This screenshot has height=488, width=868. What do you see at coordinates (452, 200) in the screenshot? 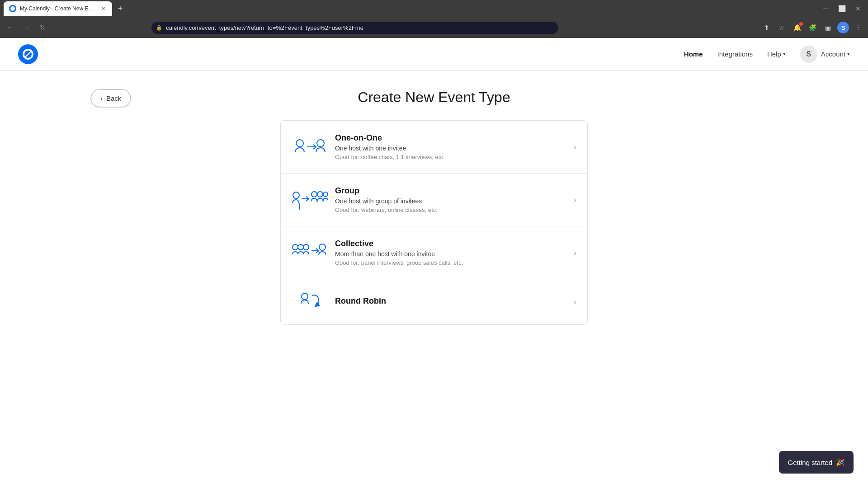
I see `group-content: Group One host with group of invitees Go…` at bounding box center [452, 200].